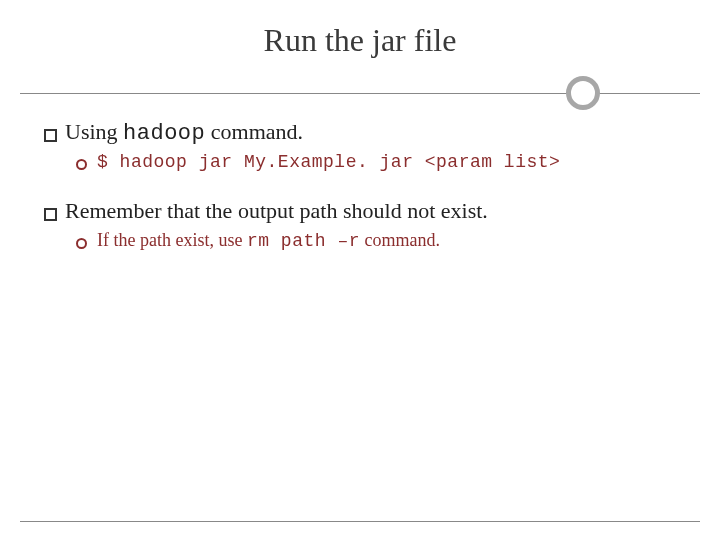 Image resolution: width=720 pixels, height=540 pixels. Describe the element at coordinates (276, 211) in the screenshot. I see `bullet-text: Remember that the output path should not…` at that location.